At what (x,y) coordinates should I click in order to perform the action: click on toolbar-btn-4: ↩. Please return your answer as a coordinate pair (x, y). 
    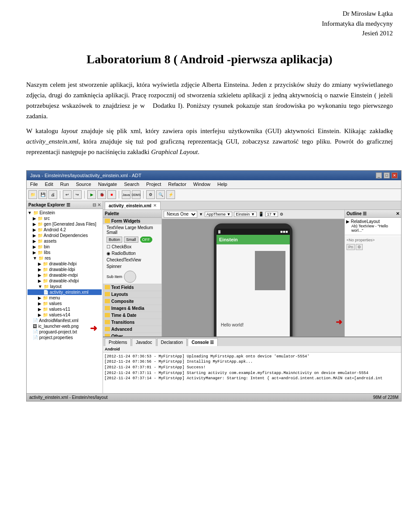
    Looking at the image, I should click on (67, 195).